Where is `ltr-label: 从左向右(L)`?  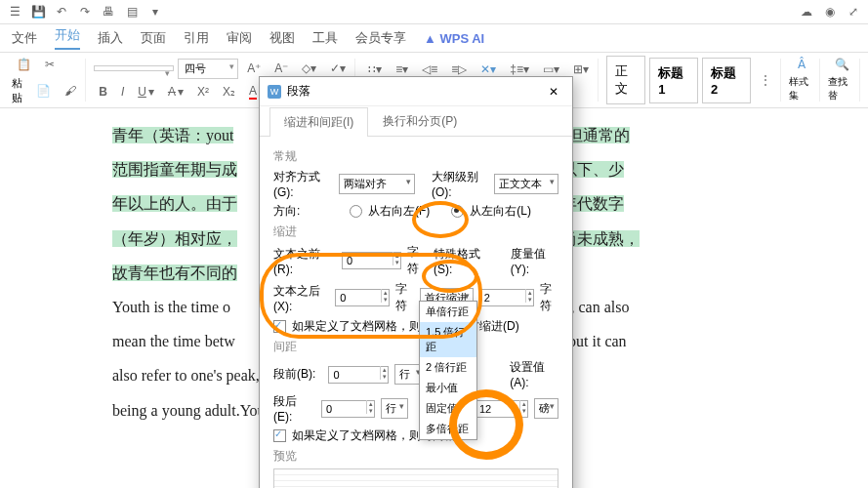
ltr-label: 从左向右(L) is located at coordinates (500, 211).